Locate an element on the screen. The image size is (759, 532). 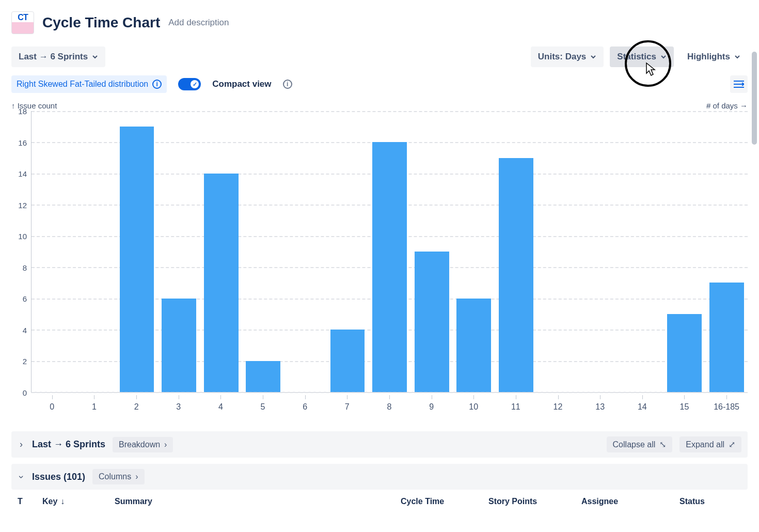
y-tick: 2 is located at coordinates (25, 362).